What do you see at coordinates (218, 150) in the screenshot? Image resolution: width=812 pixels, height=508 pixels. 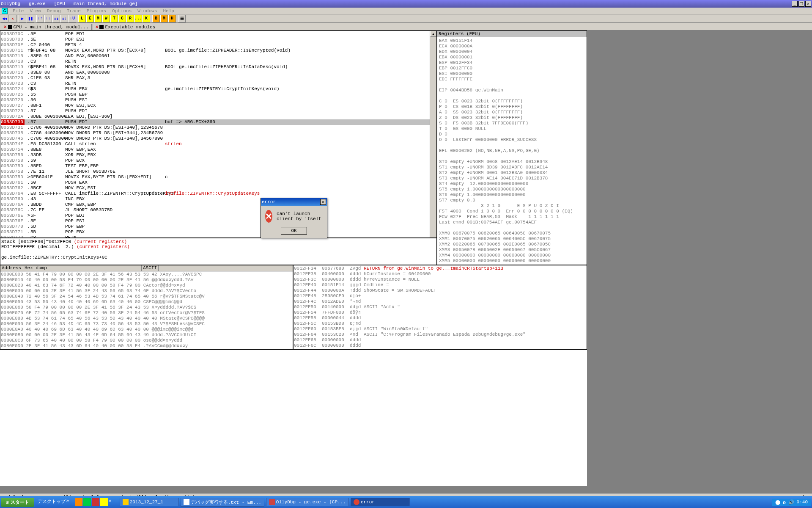 I see `disasm-row: 0053D754 . 8BE8MOV EBP,EAX` at bounding box center [218, 150].